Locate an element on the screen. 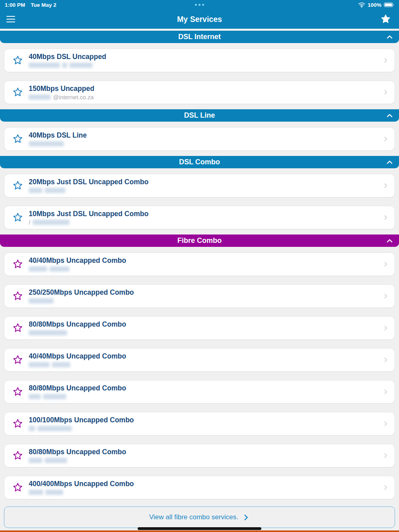  status-time: 1:00 PM is located at coordinates (15, 5).